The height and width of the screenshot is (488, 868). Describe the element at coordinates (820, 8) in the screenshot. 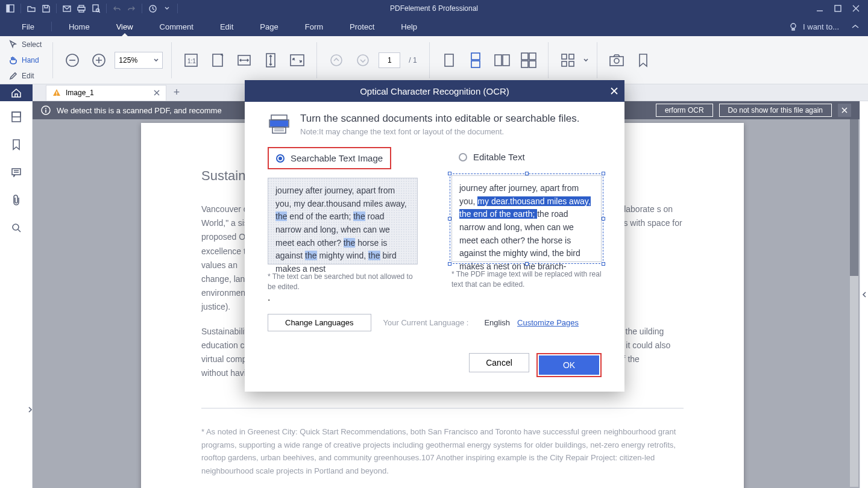

I see `minimize-icon` at that location.